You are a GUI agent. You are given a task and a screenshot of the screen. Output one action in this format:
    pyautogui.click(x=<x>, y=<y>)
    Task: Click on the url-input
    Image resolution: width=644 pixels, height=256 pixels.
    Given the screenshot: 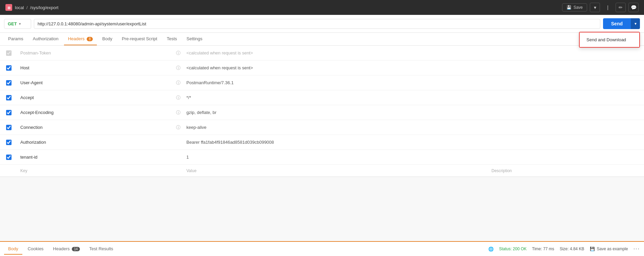 What is the action you would take?
    pyautogui.click(x=317, y=24)
    